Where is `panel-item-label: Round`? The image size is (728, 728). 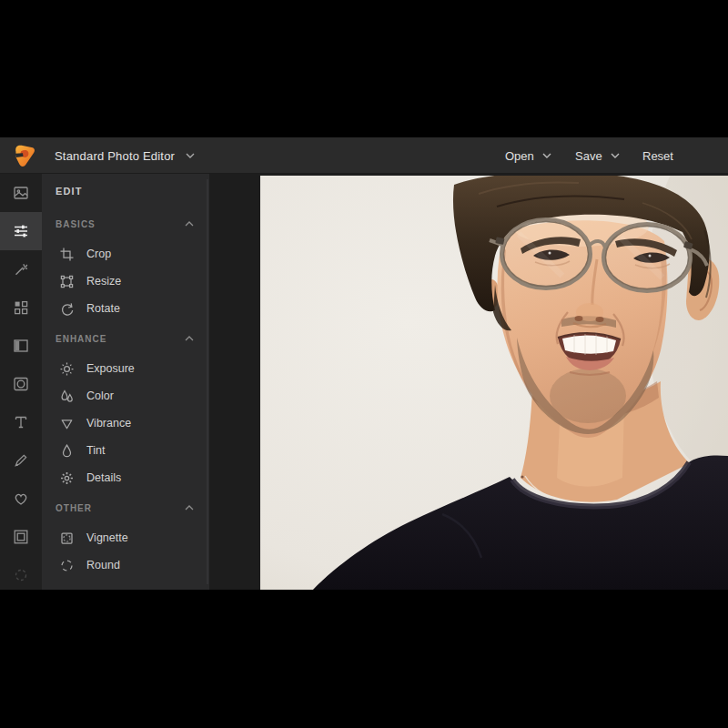 panel-item-label: Round is located at coordinates (104, 565).